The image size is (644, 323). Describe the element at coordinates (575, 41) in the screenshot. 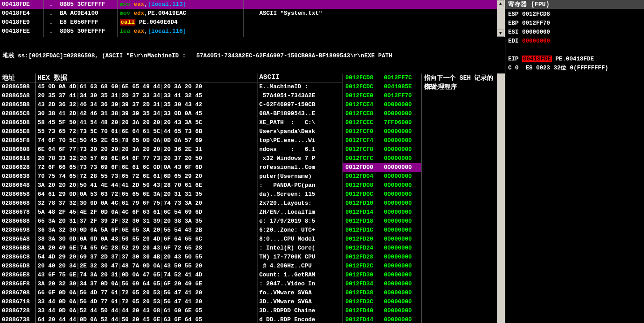

I see `register-row: EDI 00000000` at that location.